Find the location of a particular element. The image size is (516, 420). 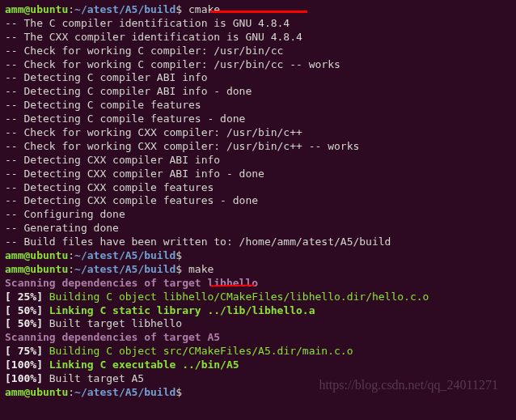

link-action: Linking C static library ../lib/libhello… is located at coordinates (183, 311).